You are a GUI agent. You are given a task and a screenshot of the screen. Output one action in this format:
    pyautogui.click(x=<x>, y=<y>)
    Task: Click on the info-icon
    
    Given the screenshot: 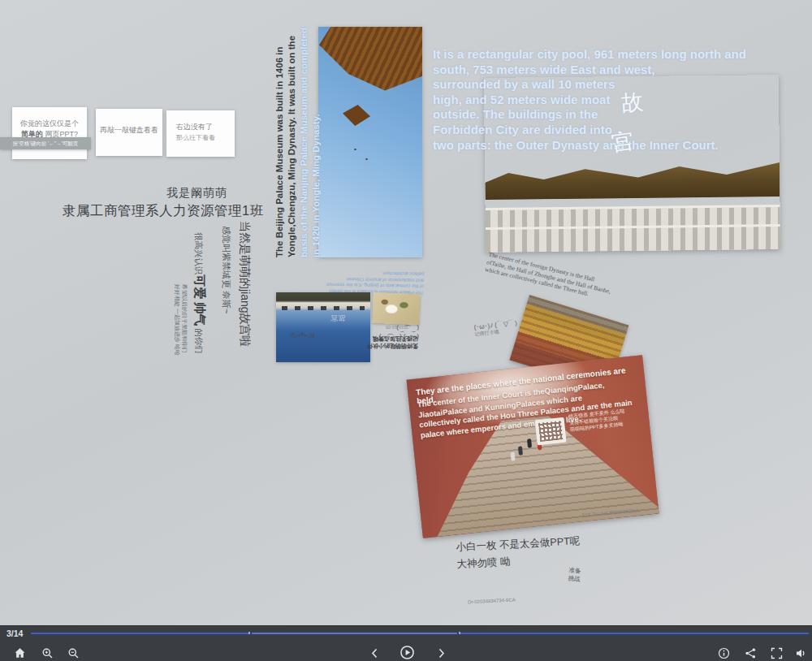 What is the action you would take?
    pyautogui.click(x=724, y=653)
    